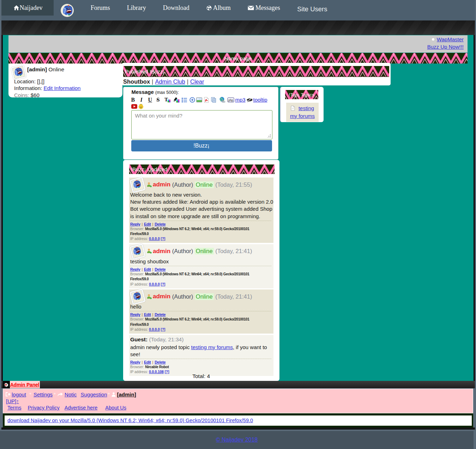 The height and width of the screenshot is (449, 476). Describe the element at coordinates (94, 395) in the screenshot. I see `suggestion-link: Suggestion` at that location.